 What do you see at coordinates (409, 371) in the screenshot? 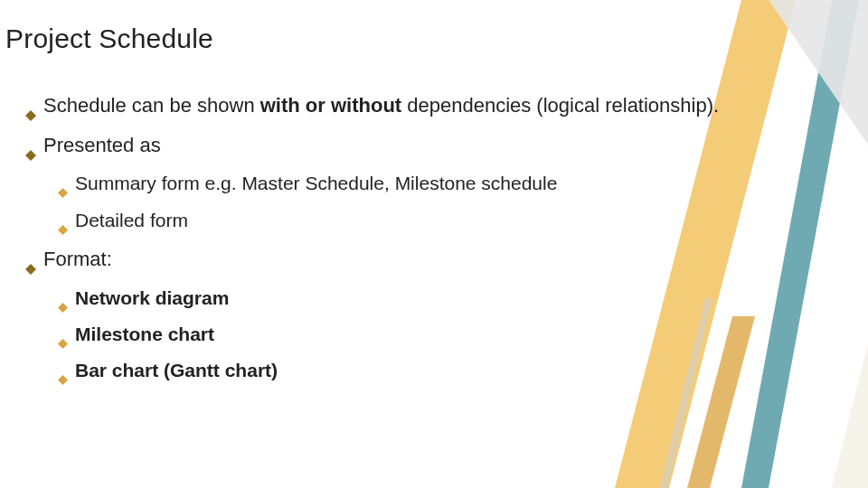
I see `bullet-level2: Bar chart (Gantt chart)` at bounding box center [409, 371].